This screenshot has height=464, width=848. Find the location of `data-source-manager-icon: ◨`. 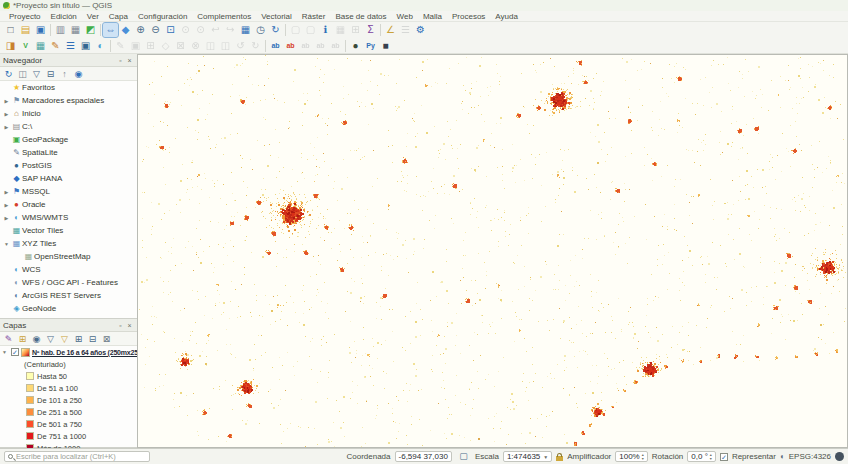

data-source-manager-icon: ◨ is located at coordinates (10, 46).